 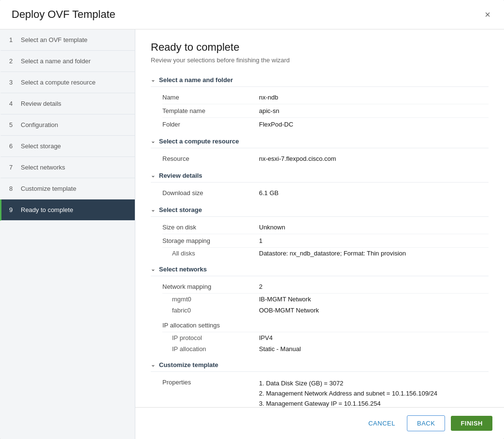 I want to click on properties-list: 1. Data Disk Size (GB) = 30722. Manageme…, so click(x=374, y=393).